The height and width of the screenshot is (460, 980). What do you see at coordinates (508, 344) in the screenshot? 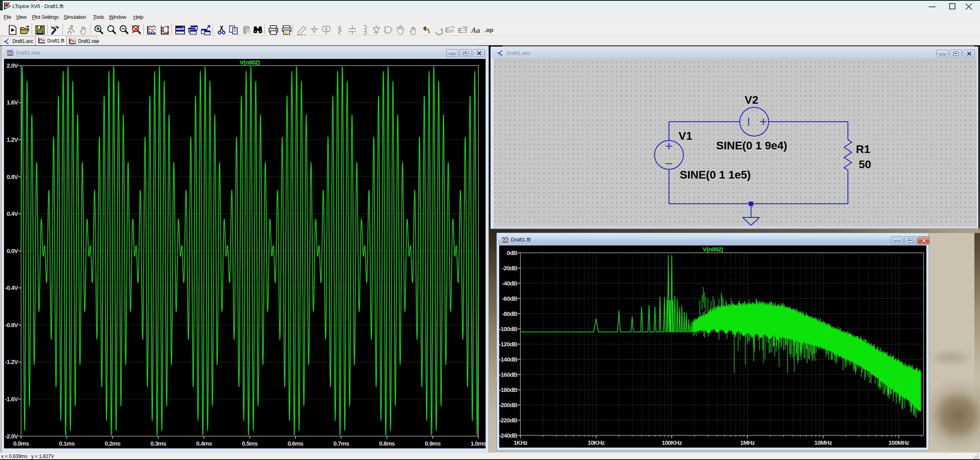
I see `svg-text: -120dB` at bounding box center [508, 344].